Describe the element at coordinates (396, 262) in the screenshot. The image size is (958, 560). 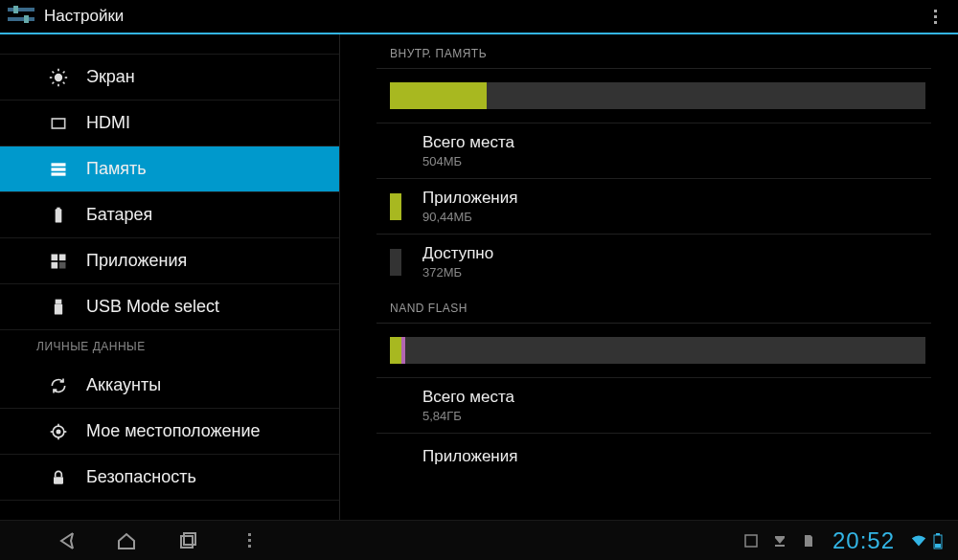
I see `swatch-available` at that location.